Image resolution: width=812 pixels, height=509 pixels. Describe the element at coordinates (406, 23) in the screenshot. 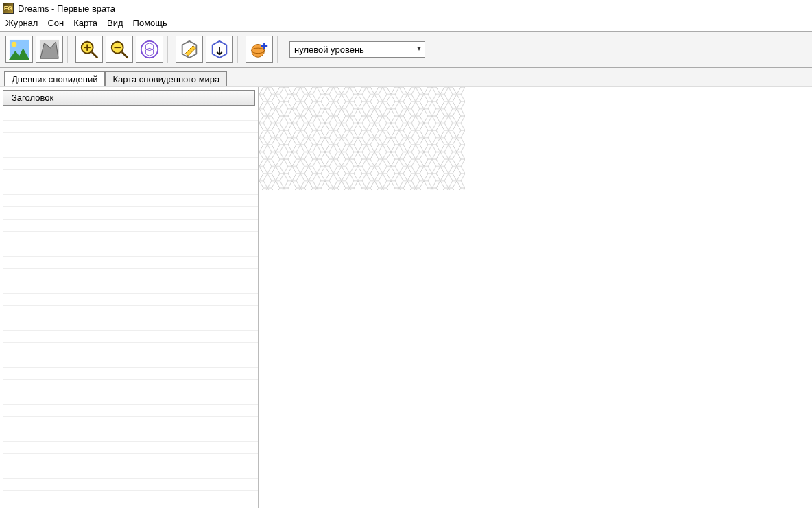

I see `menu-bar: Журнал Сон Карта Вид Помощь` at that location.